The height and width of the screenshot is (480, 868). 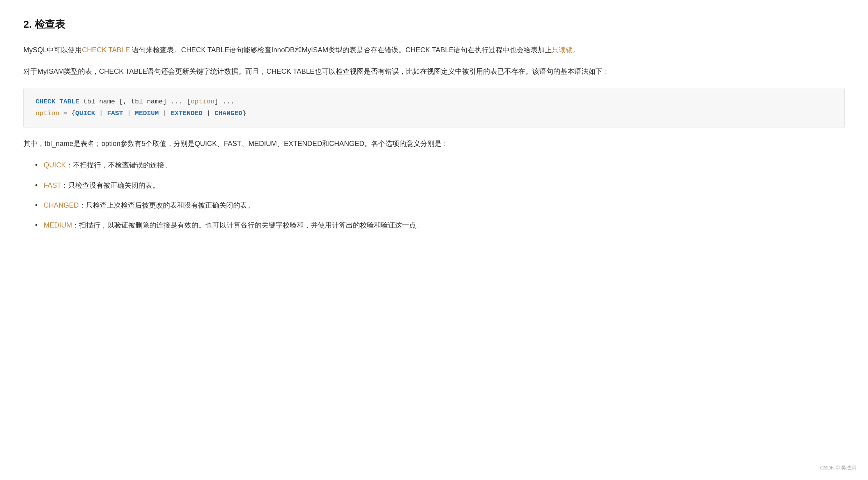 I want to click on keyword-quick: QUICK, so click(x=55, y=165).